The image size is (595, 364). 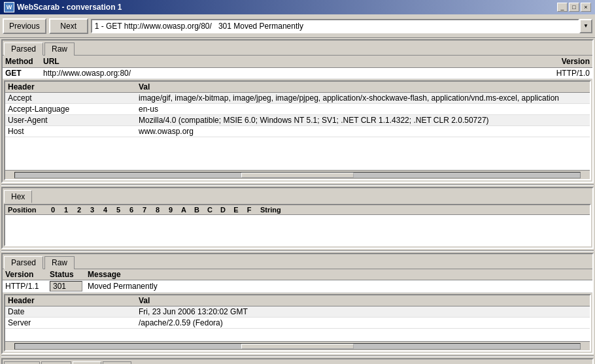 What do you see at coordinates (298, 132) in the screenshot?
I see `table-row: Hostwww.owasp.org` at bounding box center [298, 132].